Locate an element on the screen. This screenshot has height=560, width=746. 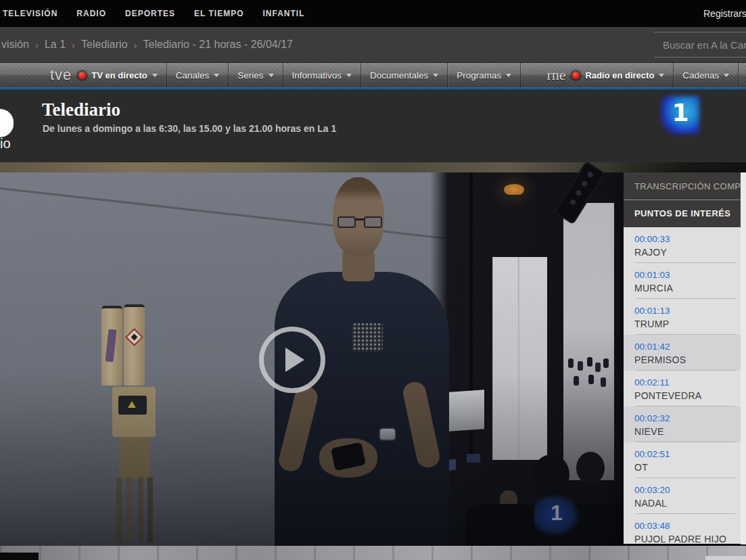
point-of-interest-item: 00:02:32 NIEVE is located at coordinates (682, 425).